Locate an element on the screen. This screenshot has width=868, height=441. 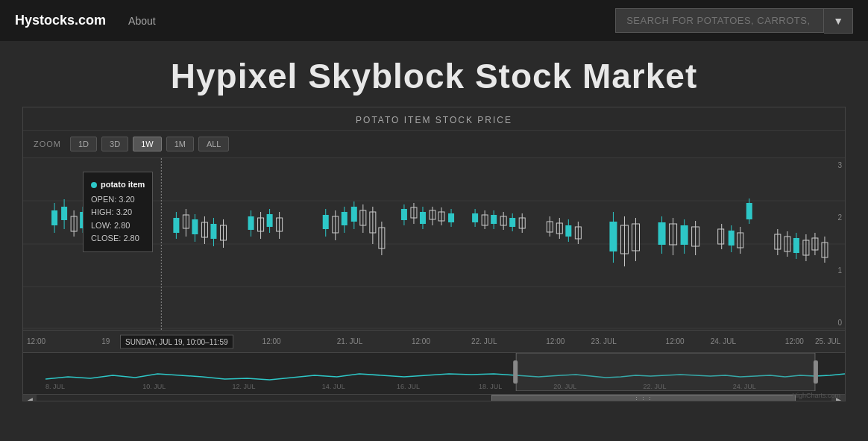
tooltip-low: LOW: 2.80 is located at coordinates (118, 226).